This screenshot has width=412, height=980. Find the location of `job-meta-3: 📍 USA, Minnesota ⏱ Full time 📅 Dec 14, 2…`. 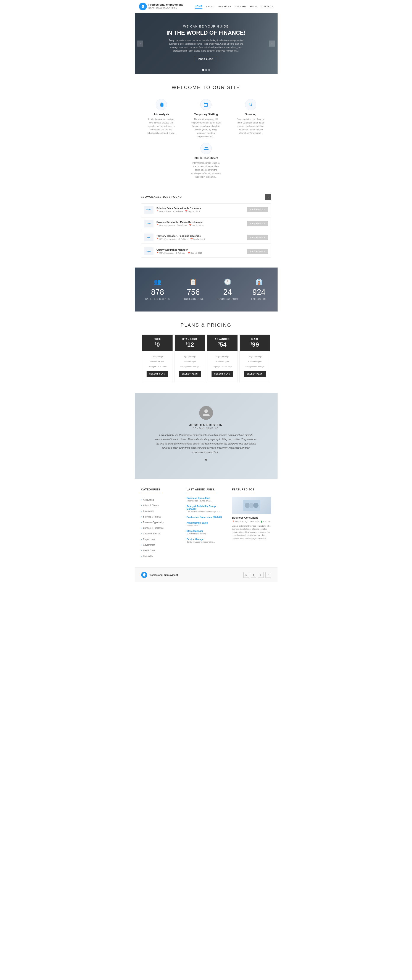

job-meta-3: 📍 USA, Minnesota ⏱ Full time 📅 Dec 14, 2… is located at coordinates (201, 253).